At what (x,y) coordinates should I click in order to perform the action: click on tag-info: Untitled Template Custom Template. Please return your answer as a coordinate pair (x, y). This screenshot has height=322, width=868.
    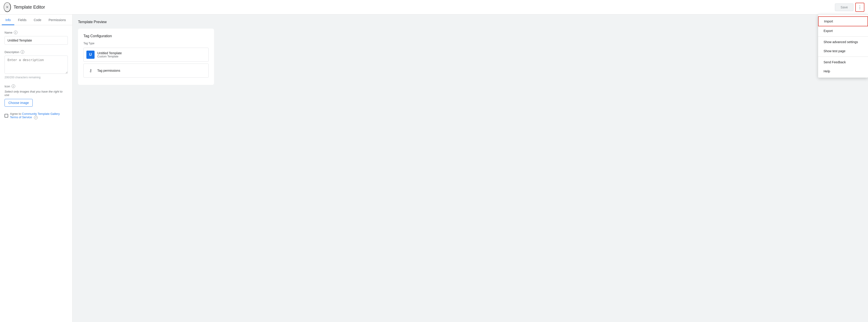
    Looking at the image, I should click on (110, 55).